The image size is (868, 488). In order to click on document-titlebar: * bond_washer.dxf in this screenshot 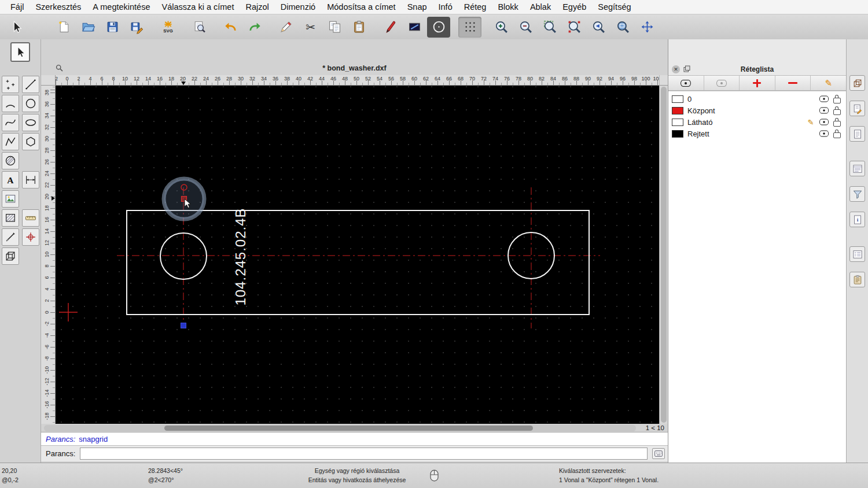, I will do `click(354, 68)`.